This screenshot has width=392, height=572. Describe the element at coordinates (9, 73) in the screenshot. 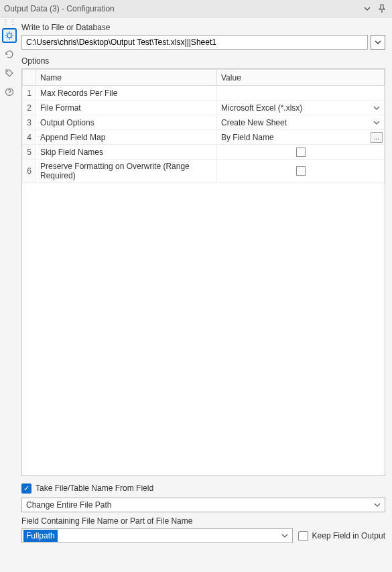

I see `tag-tab` at that location.